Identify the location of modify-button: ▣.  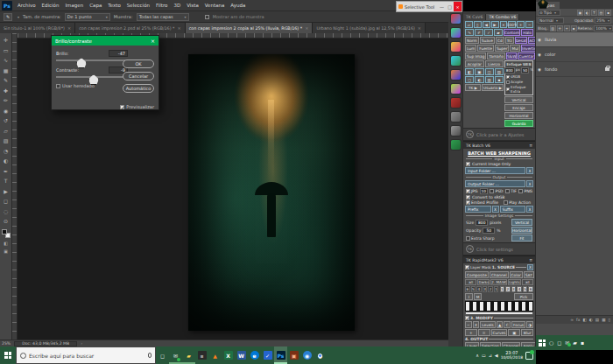
(514, 332).